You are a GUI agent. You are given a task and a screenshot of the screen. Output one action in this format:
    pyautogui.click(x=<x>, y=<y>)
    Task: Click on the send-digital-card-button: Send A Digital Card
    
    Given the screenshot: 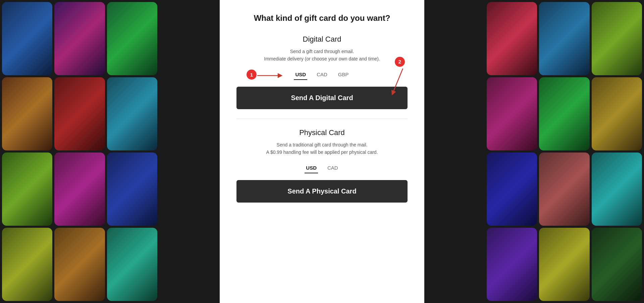 What is the action you would take?
    pyautogui.click(x=322, y=98)
    